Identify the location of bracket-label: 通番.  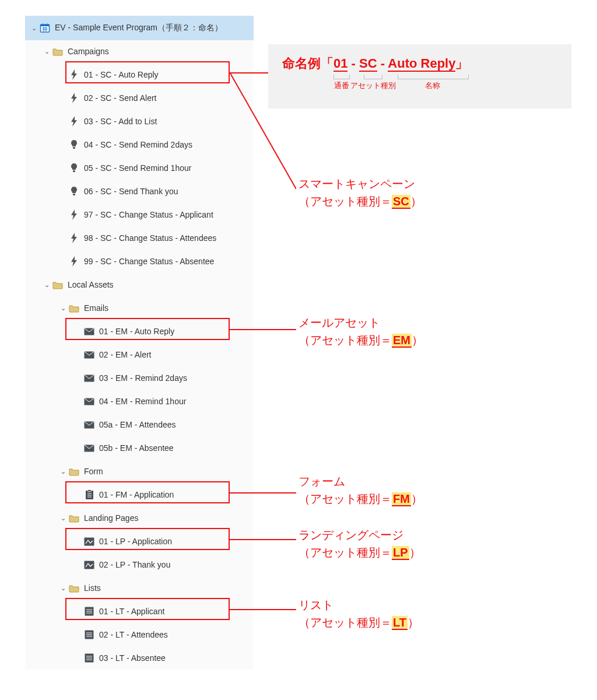
(342, 86).